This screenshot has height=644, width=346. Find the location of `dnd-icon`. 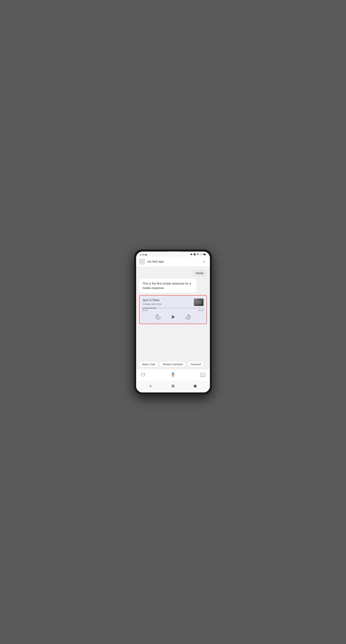

dnd-icon is located at coordinates (195, 254).